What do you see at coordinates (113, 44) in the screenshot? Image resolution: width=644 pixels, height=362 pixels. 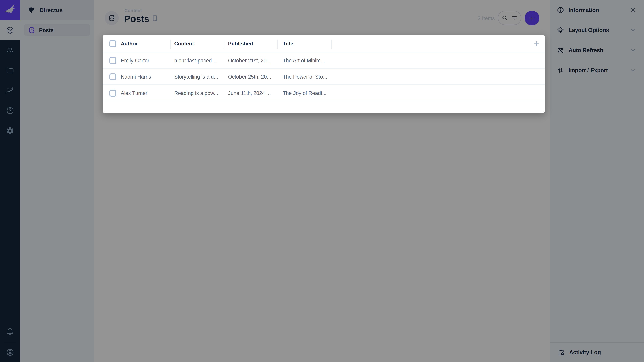 I see `select-all-checkbox` at bounding box center [113, 44].